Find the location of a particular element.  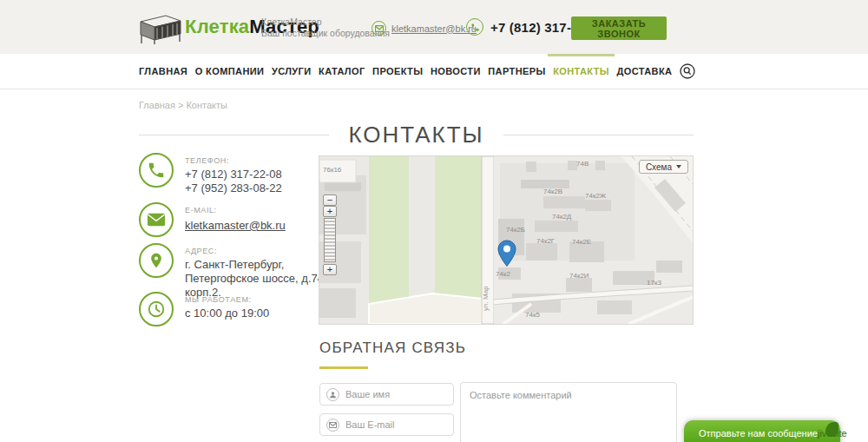

breadcrumb-current: Контакты is located at coordinates (207, 105).